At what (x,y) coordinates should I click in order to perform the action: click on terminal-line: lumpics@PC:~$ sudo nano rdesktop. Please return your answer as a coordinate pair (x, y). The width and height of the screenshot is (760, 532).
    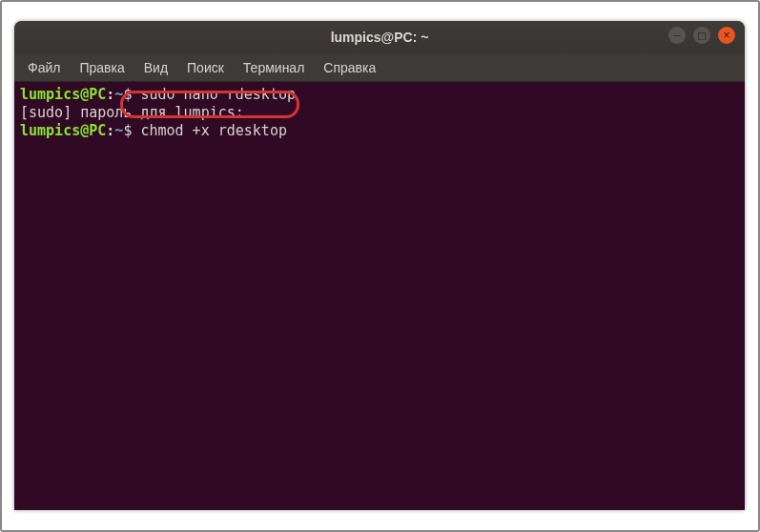
    Looking at the image, I should click on (380, 95).